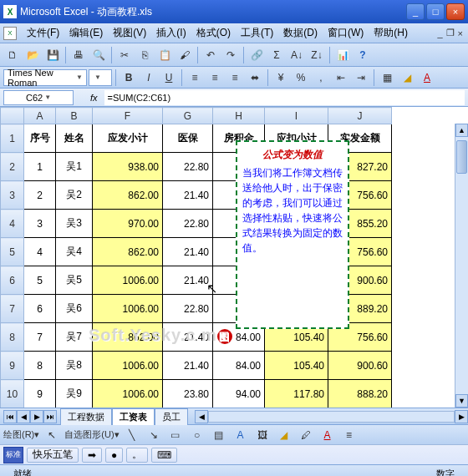 Image resolution: width=468 pixels, height=476 pixels. I want to click on print-button: 🖶, so click(79, 55).